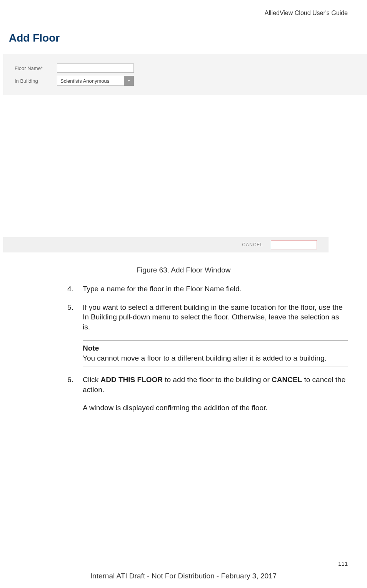 The width and height of the screenshot is (367, 588). What do you see at coordinates (294, 245) in the screenshot?
I see `add-this-floor-button` at bounding box center [294, 245].